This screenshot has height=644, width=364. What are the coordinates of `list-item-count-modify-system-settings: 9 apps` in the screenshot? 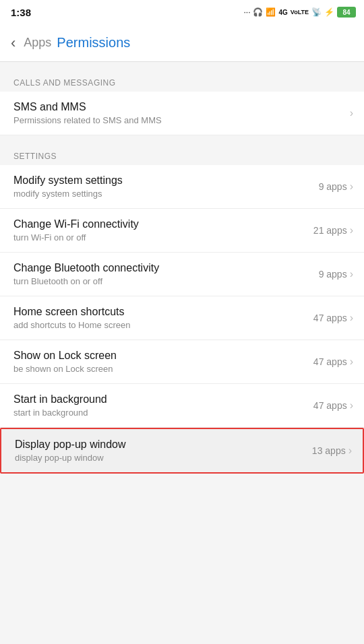 It's located at (333, 187).